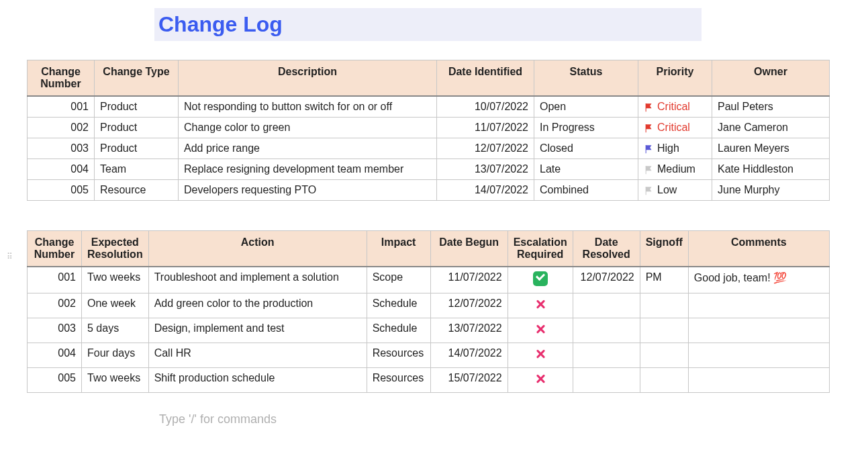  Describe the element at coordinates (587, 149) in the screenshot. I see `cell-status: Closed` at that location.